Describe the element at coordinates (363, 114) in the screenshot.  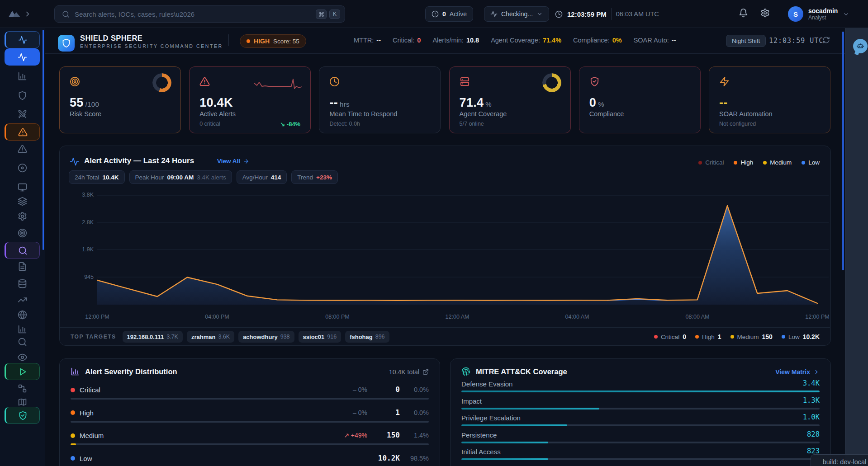
I see `kpi-label: Mean Time to Respond` at that location.